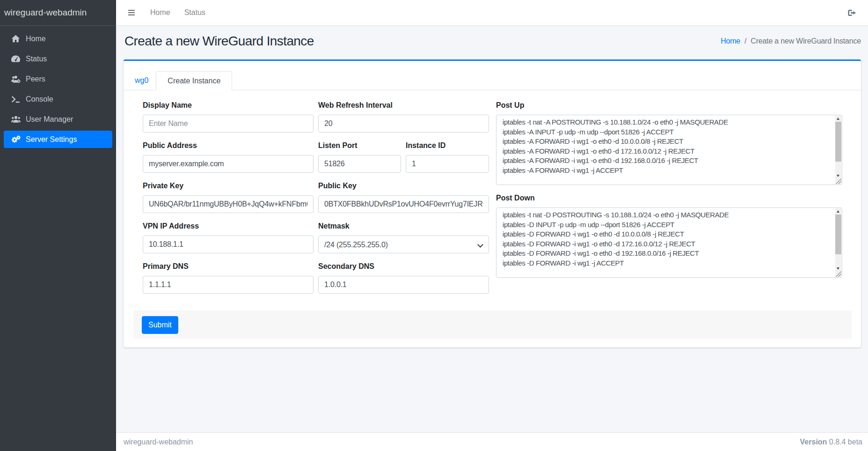 This screenshot has width=868, height=451. Describe the element at coordinates (447, 164) in the screenshot. I see `instance-id-input` at that location.